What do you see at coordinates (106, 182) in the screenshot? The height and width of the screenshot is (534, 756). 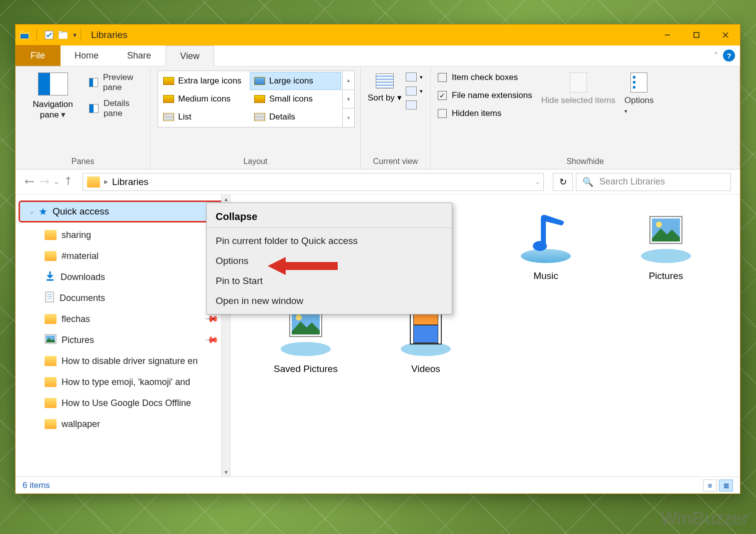 I see `breadcrumb-chevron-icon: ▶` at bounding box center [106, 182].